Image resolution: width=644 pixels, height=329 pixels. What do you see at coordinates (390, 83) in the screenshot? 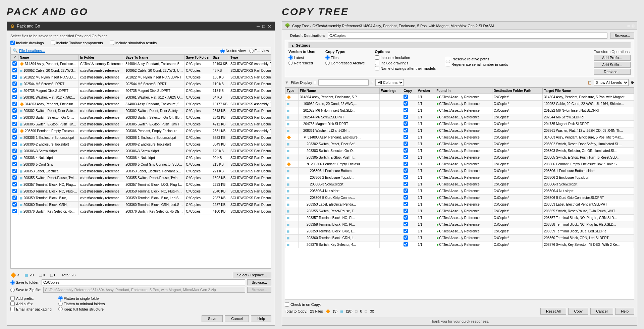
I see `filter-columns-select: All Columns` at bounding box center [390, 83].